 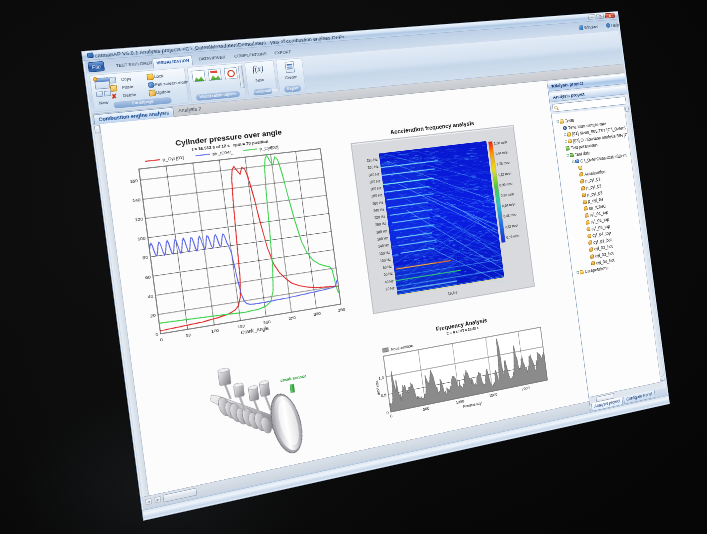 What do you see at coordinates (148, 277) in the screenshot?
I see `svg-text: 60` at bounding box center [148, 277].